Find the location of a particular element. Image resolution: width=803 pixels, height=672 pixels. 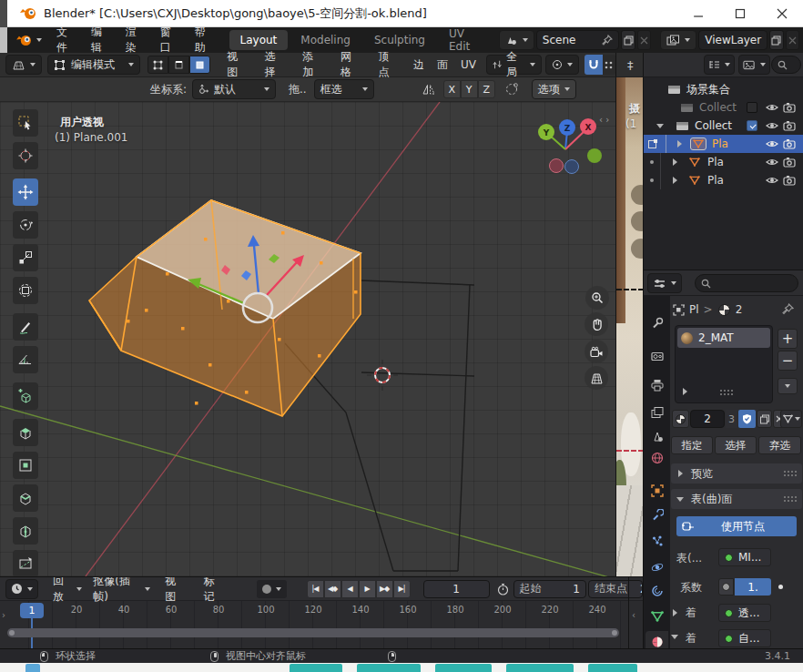

menu-edit: 编辑 is located at coordinates (99, 40).